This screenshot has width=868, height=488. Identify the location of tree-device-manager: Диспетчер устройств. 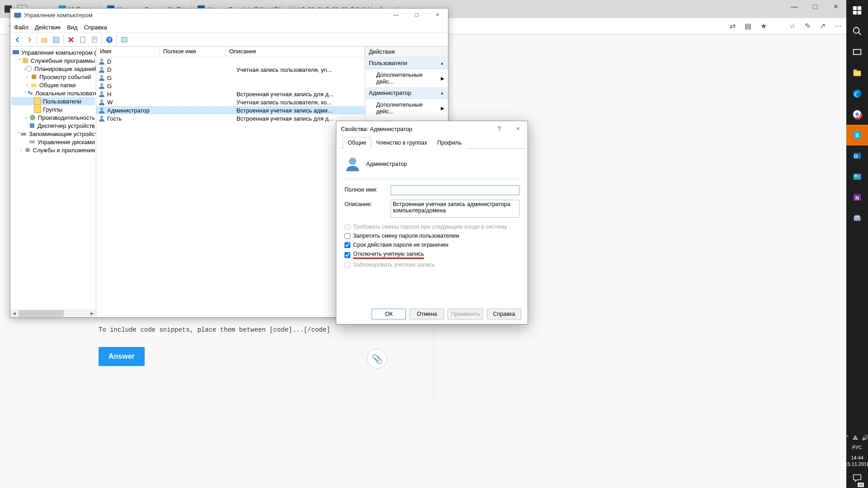
(53, 126).